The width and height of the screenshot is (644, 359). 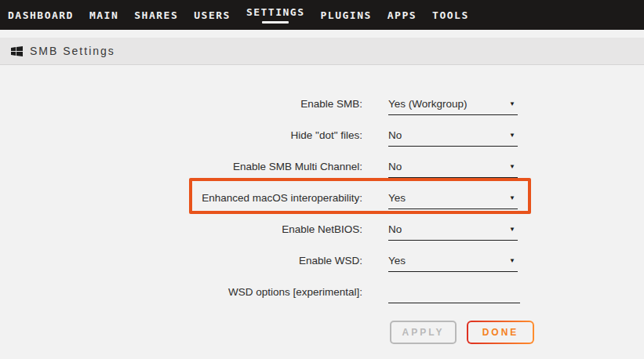 I want to click on field-control, so click(x=454, y=295).